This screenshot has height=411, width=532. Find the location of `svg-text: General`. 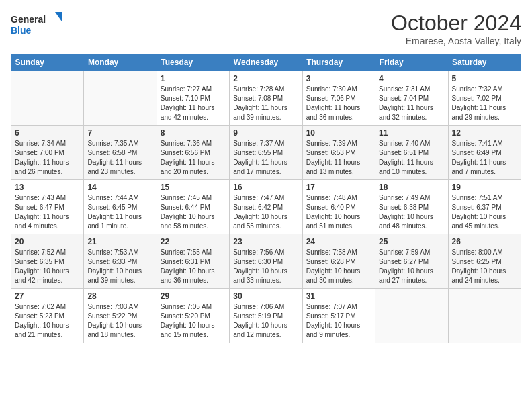

svg-text: General is located at coordinates (28, 19).